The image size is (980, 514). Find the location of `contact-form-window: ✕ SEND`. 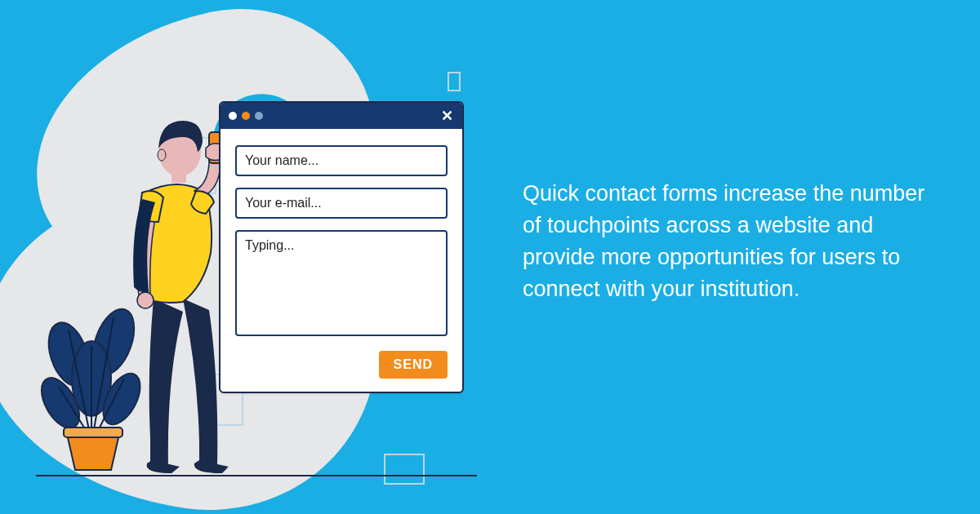

contact-form-window: ✕ SEND is located at coordinates (341, 247).